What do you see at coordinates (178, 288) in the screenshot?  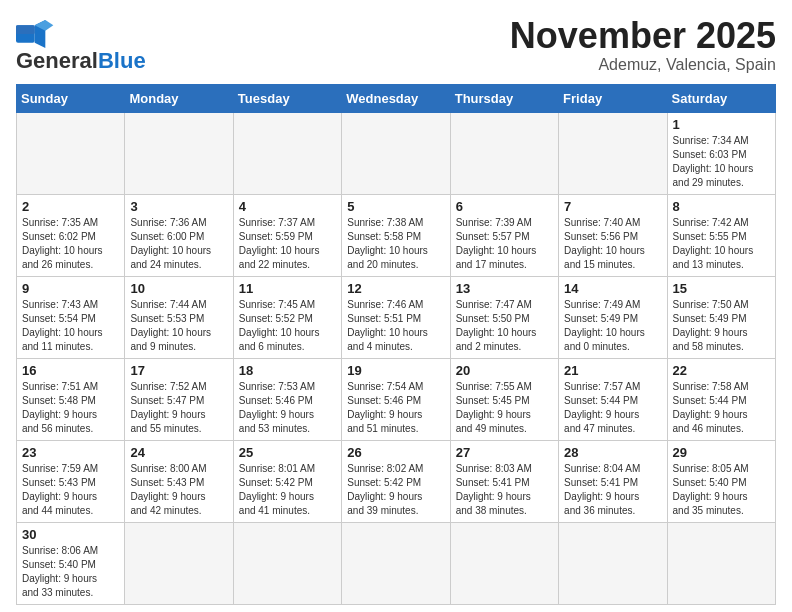 I see `day-number: 10` at bounding box center [178, 288].